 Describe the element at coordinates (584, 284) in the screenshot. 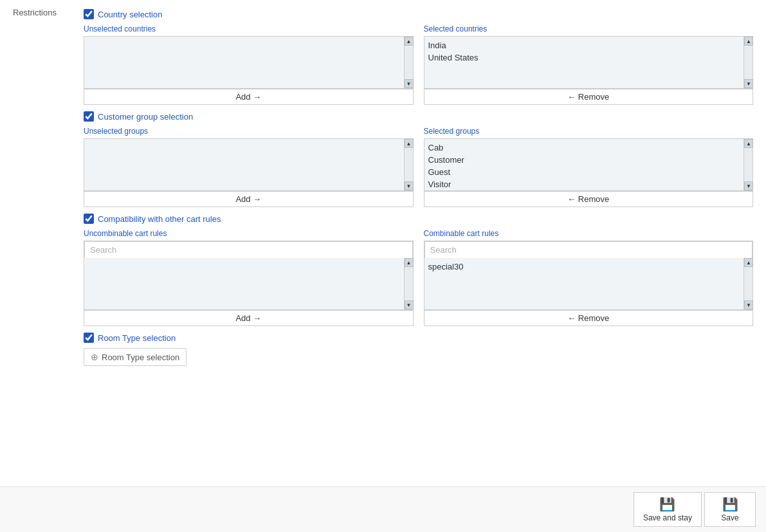

I see `combinable-list: special30` at that location.